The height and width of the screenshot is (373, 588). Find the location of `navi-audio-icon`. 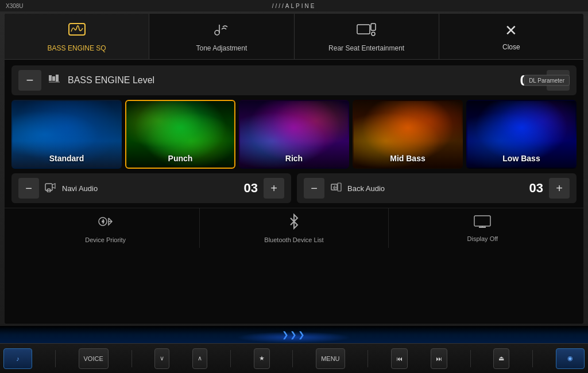

navi-audio-icon is located at coordinates (51, 188).